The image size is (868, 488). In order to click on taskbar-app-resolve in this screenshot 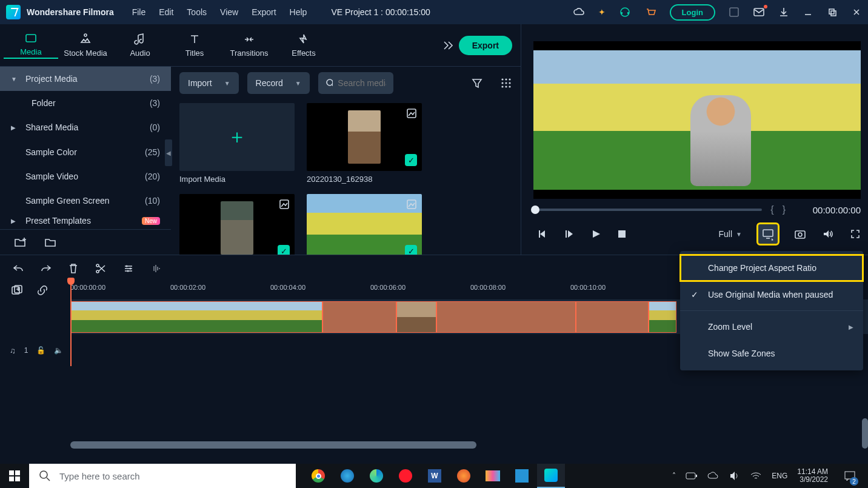, I will do `click(464, 476)`.